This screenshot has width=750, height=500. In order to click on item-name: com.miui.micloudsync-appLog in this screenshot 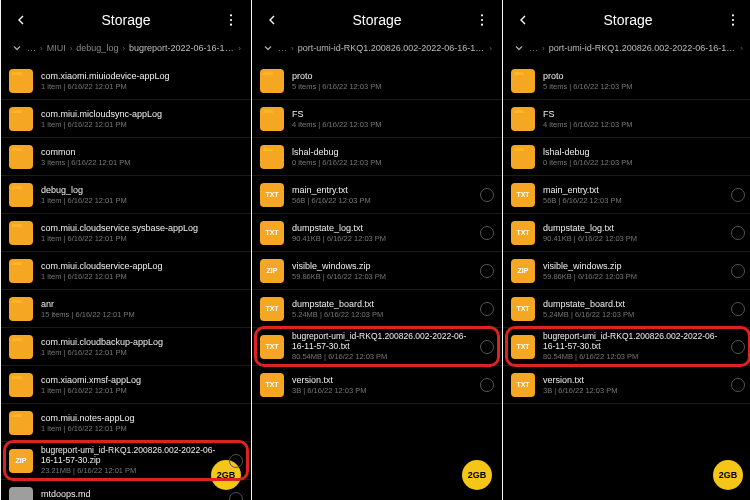, I will do `click(142, 114)`.